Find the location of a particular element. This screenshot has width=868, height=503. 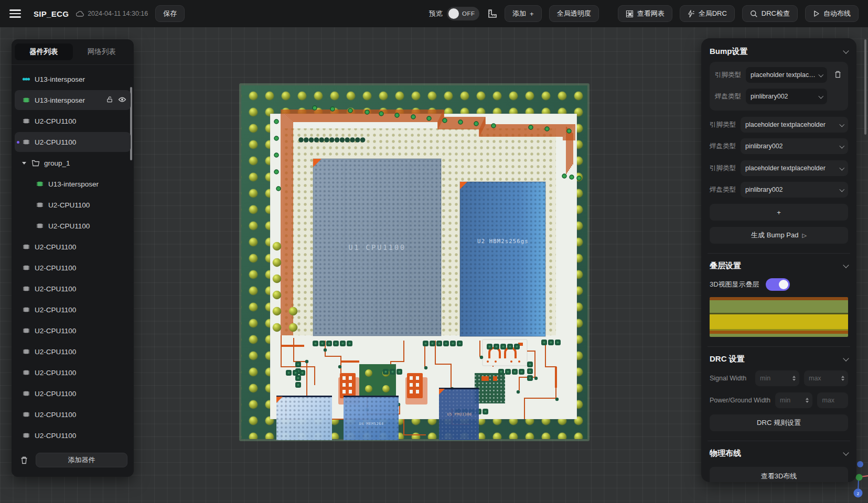

power-width-min-input is located at coordinates (792, 400).